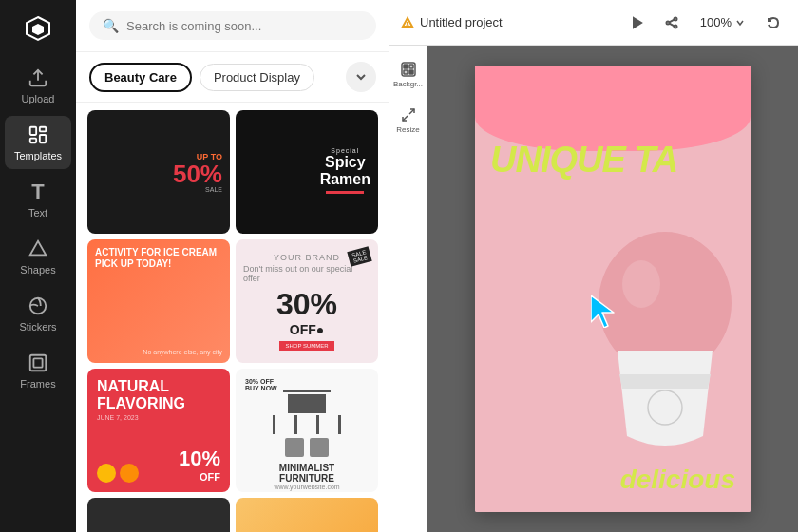 The width and height of the screenshot is (798, 532). I want to click on templates-icon, so click(38, 135).